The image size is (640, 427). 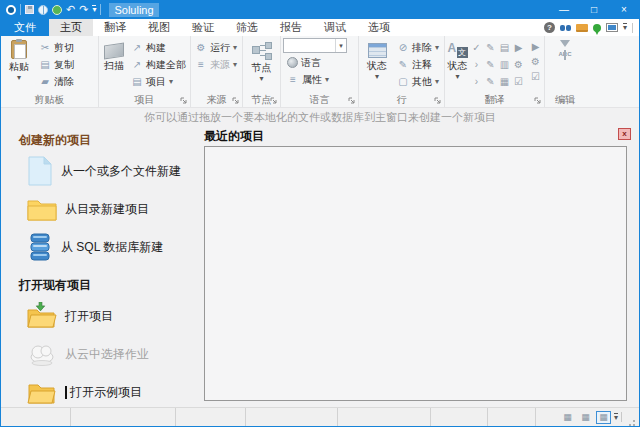 I want to click on run-label: 运行, so click(x=220, y=48).